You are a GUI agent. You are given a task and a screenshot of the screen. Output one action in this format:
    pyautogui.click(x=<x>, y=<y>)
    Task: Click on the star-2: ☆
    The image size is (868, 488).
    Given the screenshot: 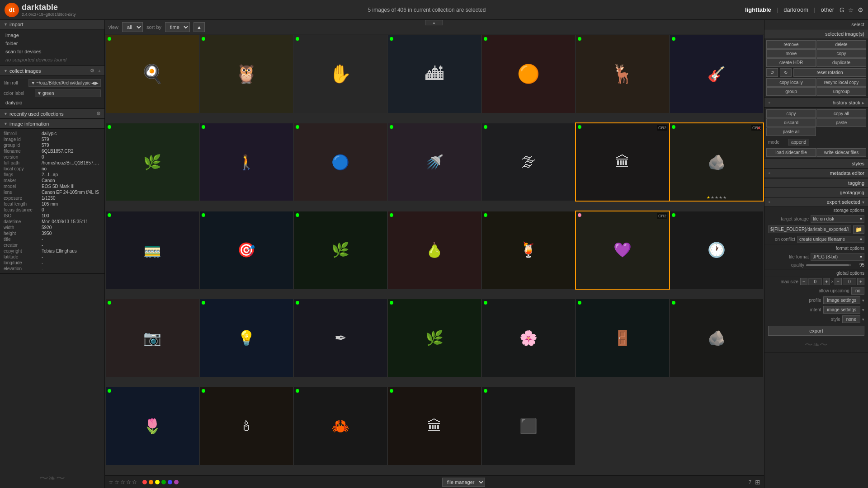 What is the action you would take?
    pyautogui.click(x=117, y=482)
    